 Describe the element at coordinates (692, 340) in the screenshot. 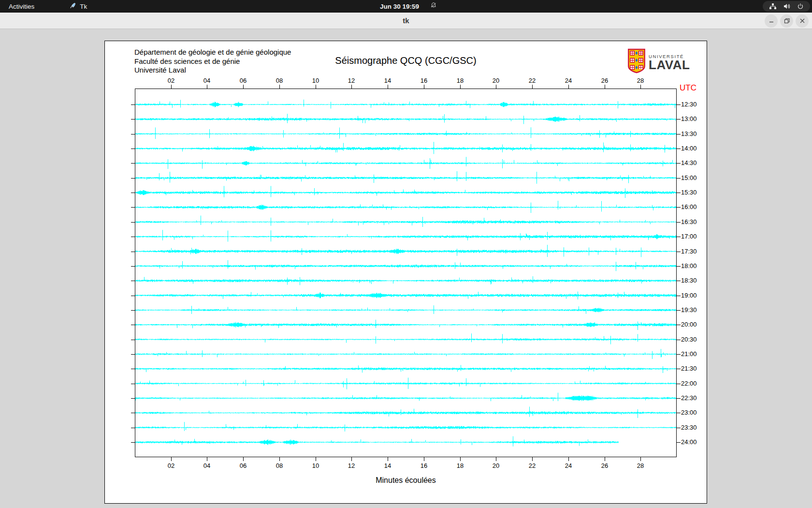

I see `utc-time-label: 20:30` at that location.